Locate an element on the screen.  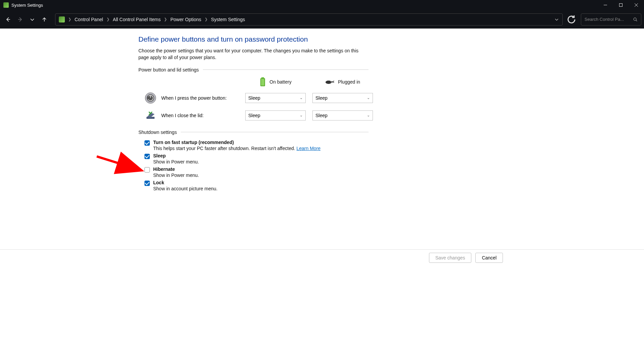
checkbox-title: Hibernate is located at coordinates (176, 169).